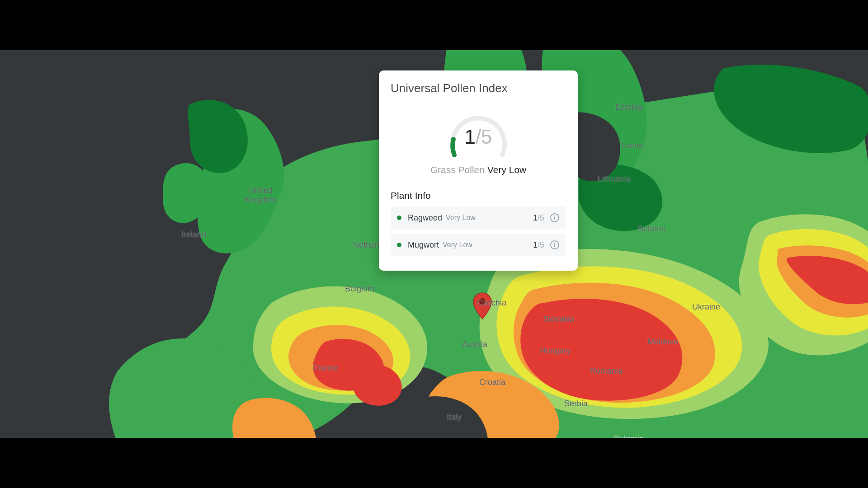 The image size is (868, 488). What do you see at coordinates (434, 25) in the screenshot?
I see `letterbox-top` at bounding box center [434, 25].